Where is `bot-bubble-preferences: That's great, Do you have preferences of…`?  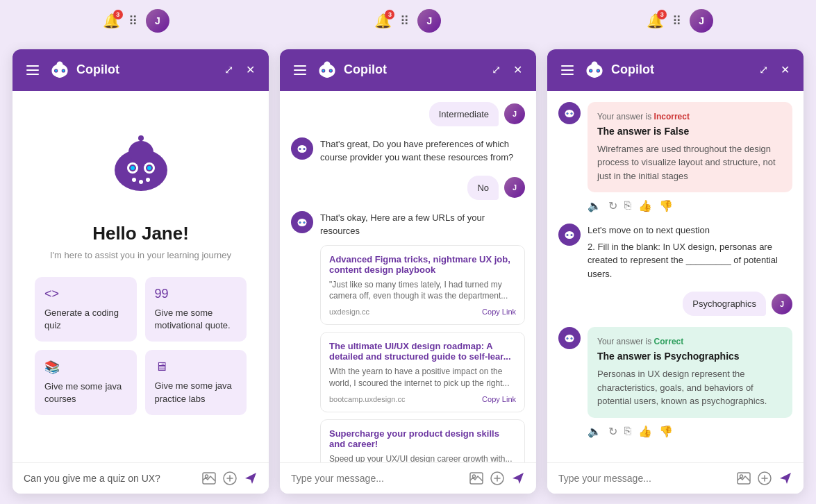 bot-bubble-preferences: That's great, Do you have preferences of… is located at coordinates (422, 151).